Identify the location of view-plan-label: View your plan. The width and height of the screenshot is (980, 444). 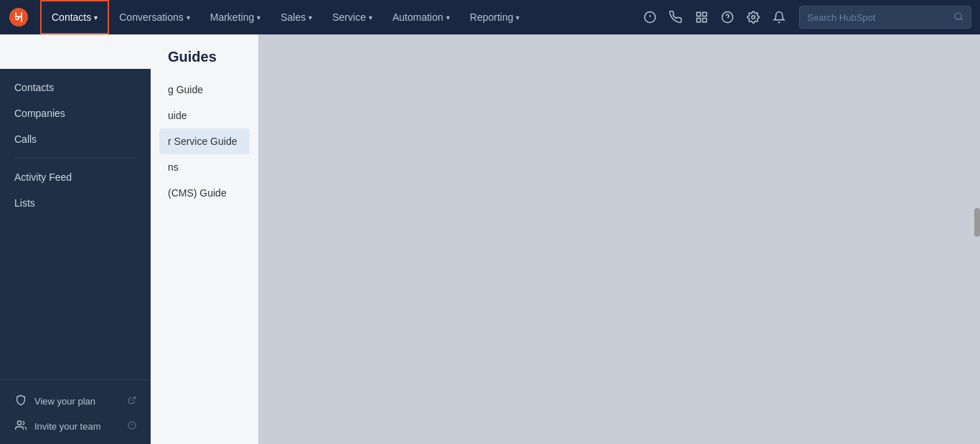
(77, 402).